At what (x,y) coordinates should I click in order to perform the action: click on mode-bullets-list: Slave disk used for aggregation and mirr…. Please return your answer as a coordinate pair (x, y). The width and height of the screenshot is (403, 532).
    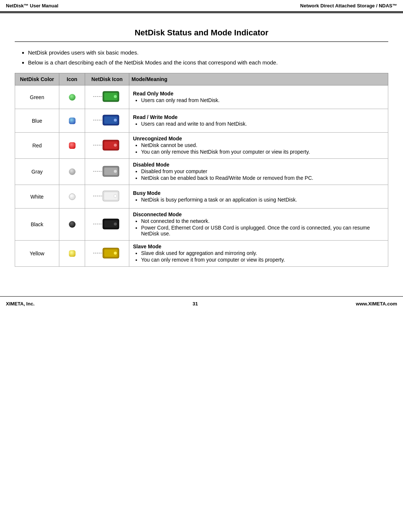
    Looking at the image, I should click on (259, 256).